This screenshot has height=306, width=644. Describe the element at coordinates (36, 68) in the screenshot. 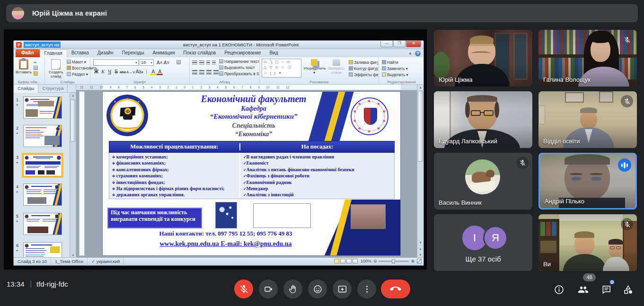

I see `copy-icon` at that location.